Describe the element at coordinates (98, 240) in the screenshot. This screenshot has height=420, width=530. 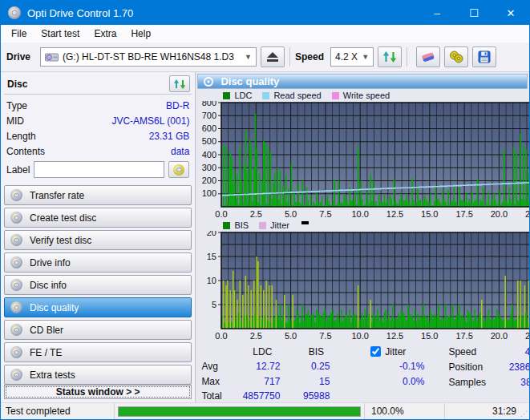
I see `sidebar-item-verify-test-disc: Verify test disc` at that location.